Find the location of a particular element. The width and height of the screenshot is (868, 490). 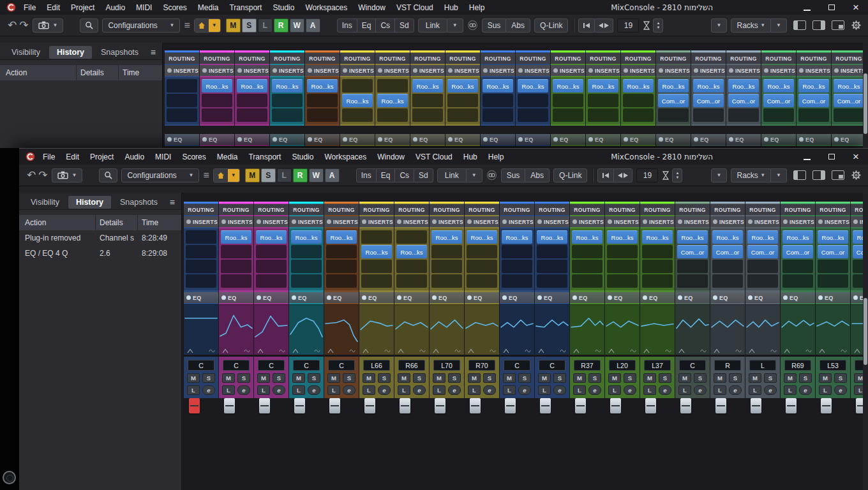

channel-prev-next-button is located at coordinates (623, 175).